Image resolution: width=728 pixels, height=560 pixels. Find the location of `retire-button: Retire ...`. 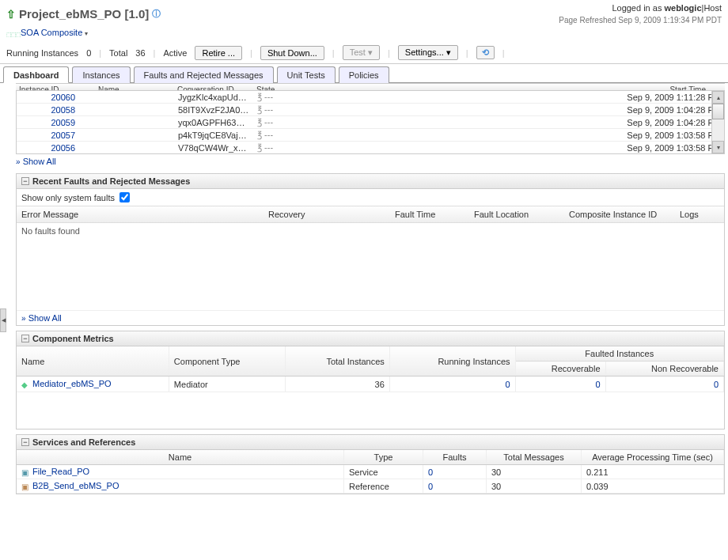

retire-button: Retire ... is located at coordinates (218, 53).